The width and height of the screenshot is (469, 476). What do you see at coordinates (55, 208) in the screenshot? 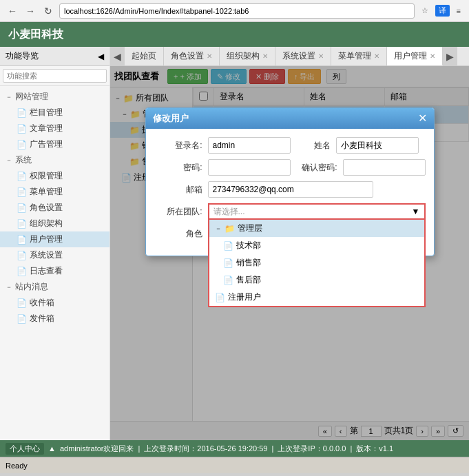
I see `sidebar-item-role-settings: 📄 角色设置` at bounding box center [55, 208].